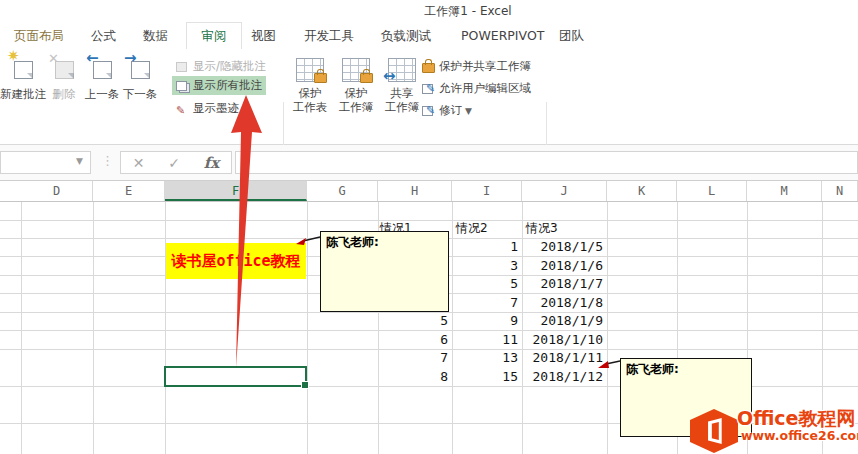 The width and height of the screenshot is (858, 454). What do you see at coordinates (102, 88) in the screenshot?
I see `previous-comment-button: ← 上一条` at bounding box center [102, 88].